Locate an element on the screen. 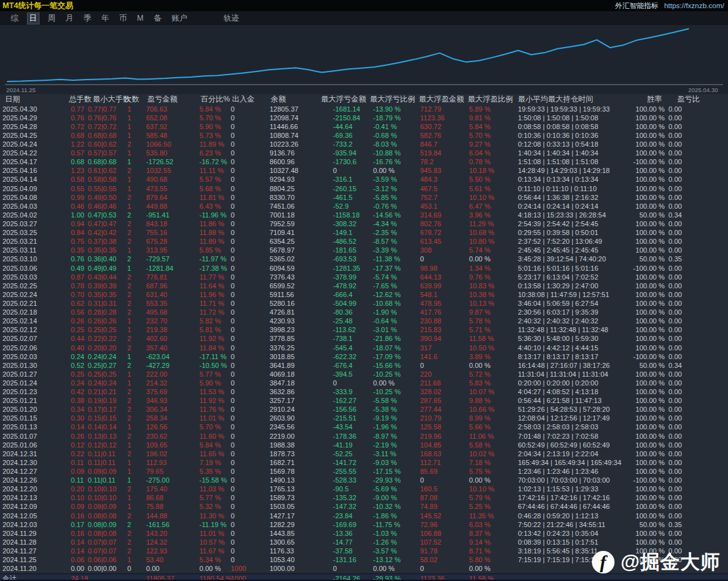 Image resolution: width=728 pixels, height=581 pixels. cell-win-rate: 100.00 % is located at coordinates (650, 321).